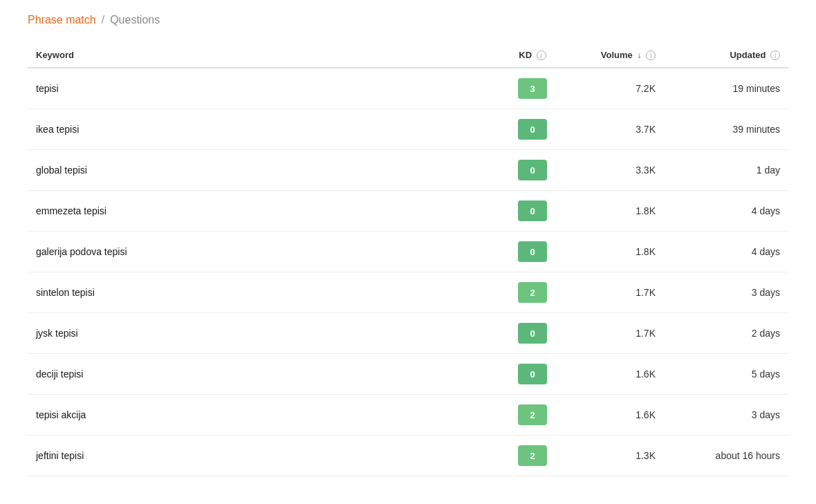  What do you see at coordinates (726, 55) in the screenshot?
I see `col-updated: Updated i` at bounding box center [726, 55].